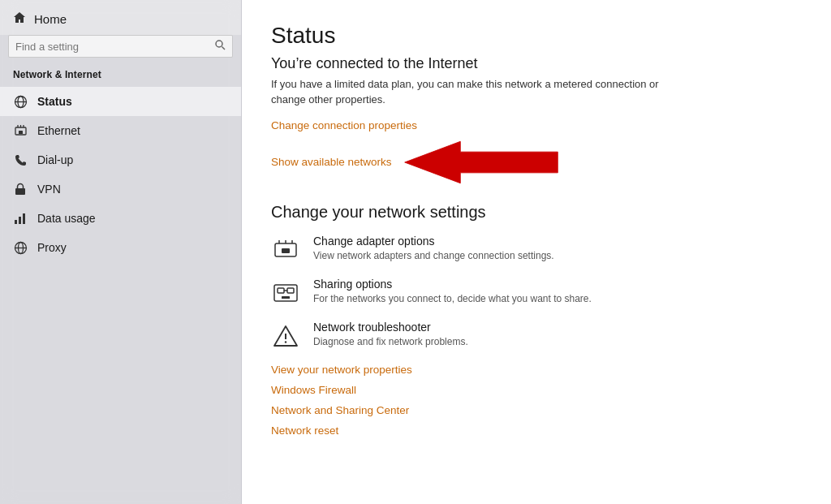  What do you see at coordinates (58, 131) in the screenshot?
I see `sidebar-item-ethernet-label: Ethernet` at bounding box center [58, 131].